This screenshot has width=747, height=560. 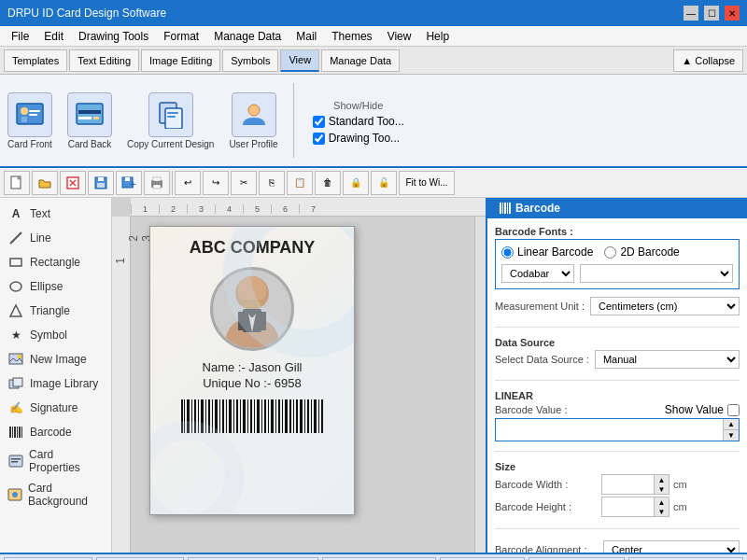 I want to click on tool-card-background: Card Background, so click(x=56, y=495).